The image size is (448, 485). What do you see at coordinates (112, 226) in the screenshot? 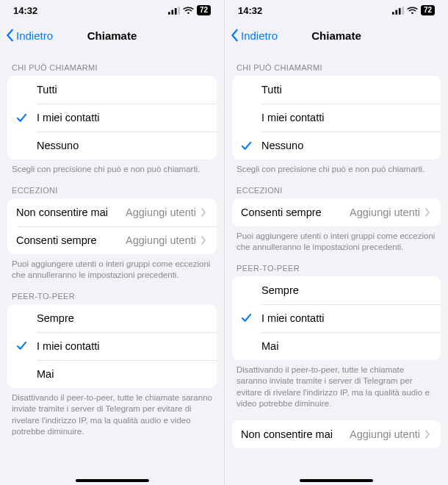
I see `settings-group: Non consentire maiAggiungi utentiConsent…` at bounding box center [112, 226].